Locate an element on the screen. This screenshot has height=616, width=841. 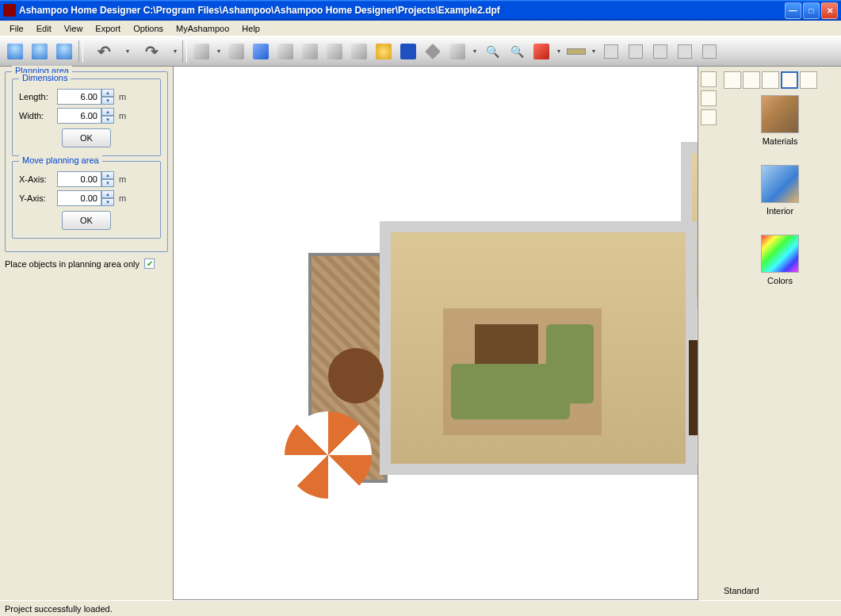
category-colors: Colors is located at coordinates (780, 260).